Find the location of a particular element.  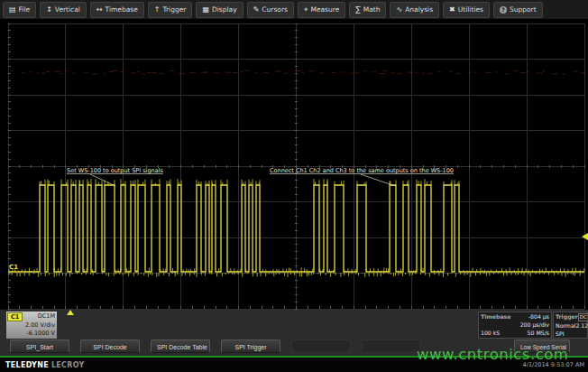

trigger-position-marker is located at coordinates (70, 312).